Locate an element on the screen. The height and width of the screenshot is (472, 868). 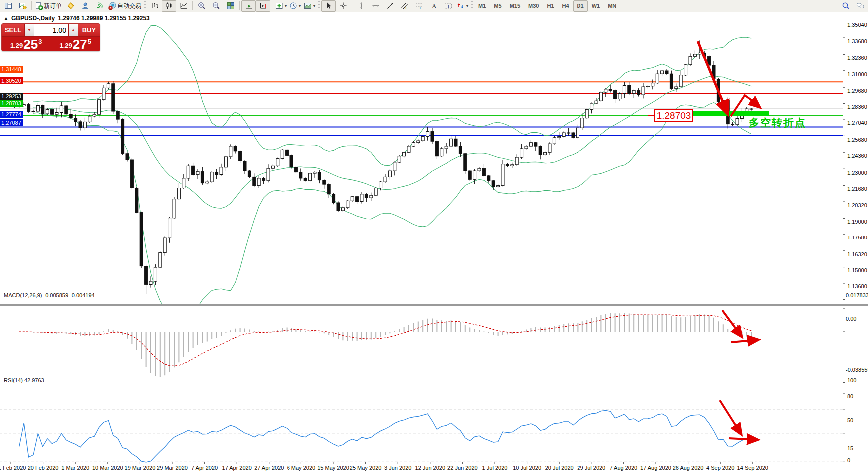
collapse-panel-icon: ▲ is located at coordinates (6, 18).